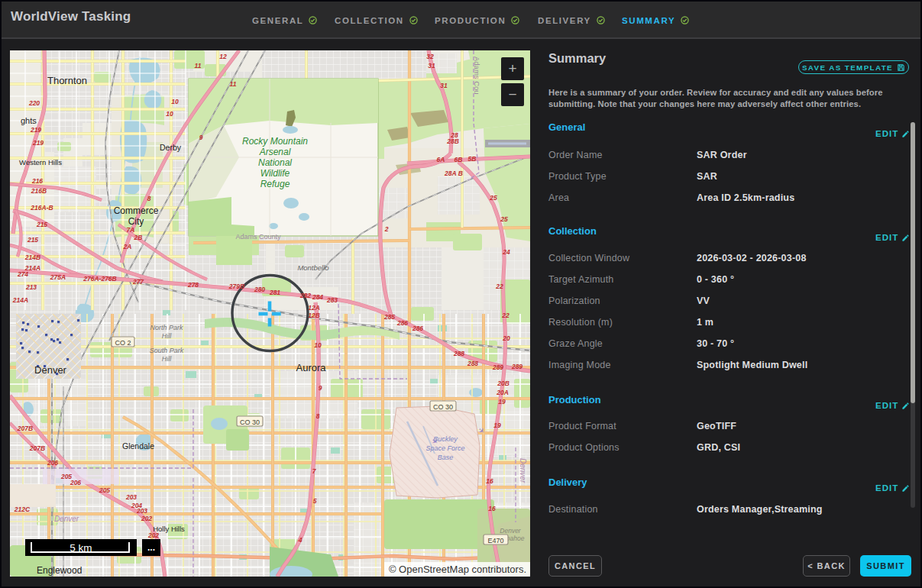 Image resolution: width=922 pixels, height=588 pixels. Describe the element at coordinates (223, 57) in the screenshot. I see `svg-text: 12` at that location.